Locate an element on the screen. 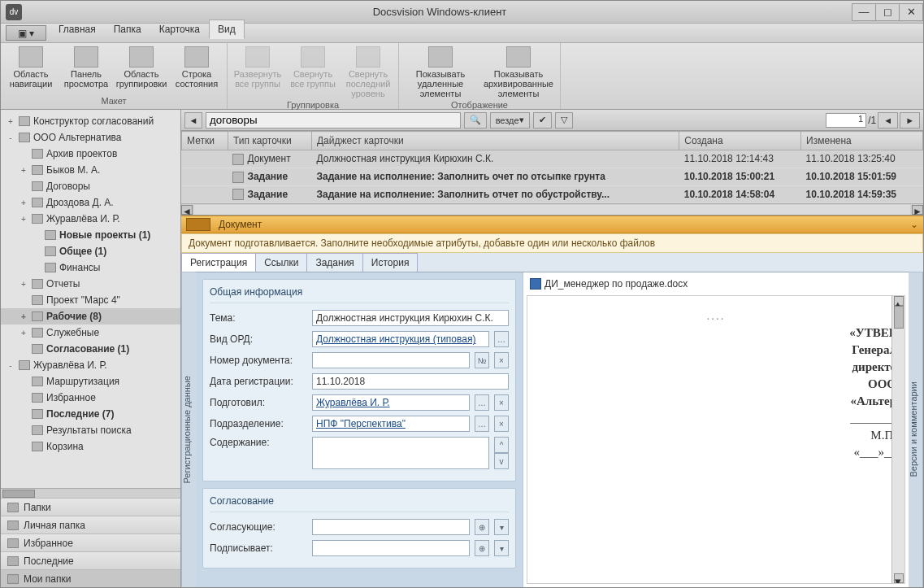 The image size is (924, 588). col-Создана: Создана is located at coordinates (740, 142).